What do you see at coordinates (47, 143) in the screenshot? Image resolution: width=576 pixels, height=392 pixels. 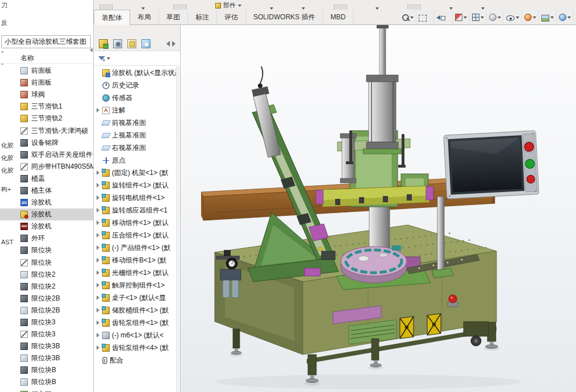 I see `file-list-item: 设备铭牌` at bounding box center [47, 143].